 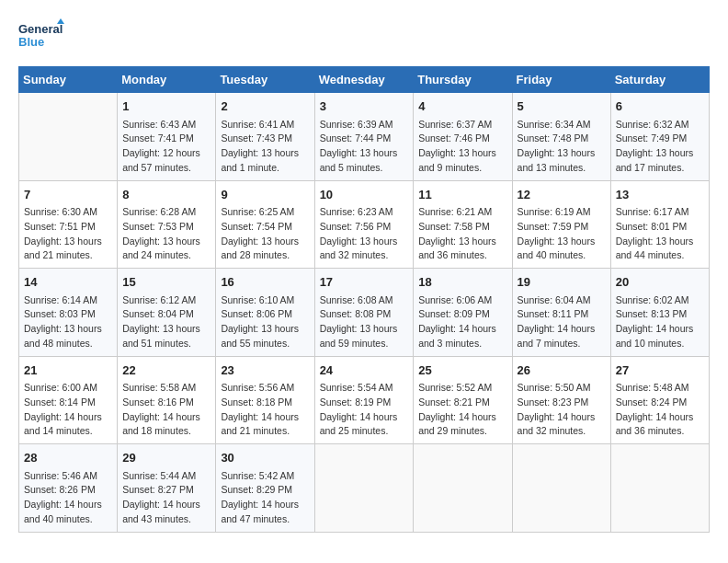 What do you see at coordinates (265, 107) in the screenshot?
I see `day-number: 2` at bounding box center [265, 107].